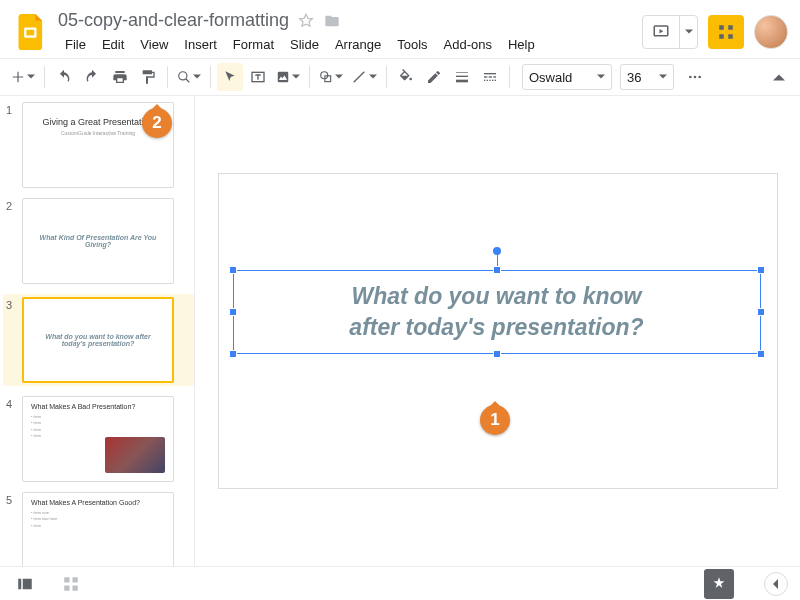  What do you see at coordinates (157, 123) in the screenshot?
I see `callout-2: 2` at bounding box center [157, 123].